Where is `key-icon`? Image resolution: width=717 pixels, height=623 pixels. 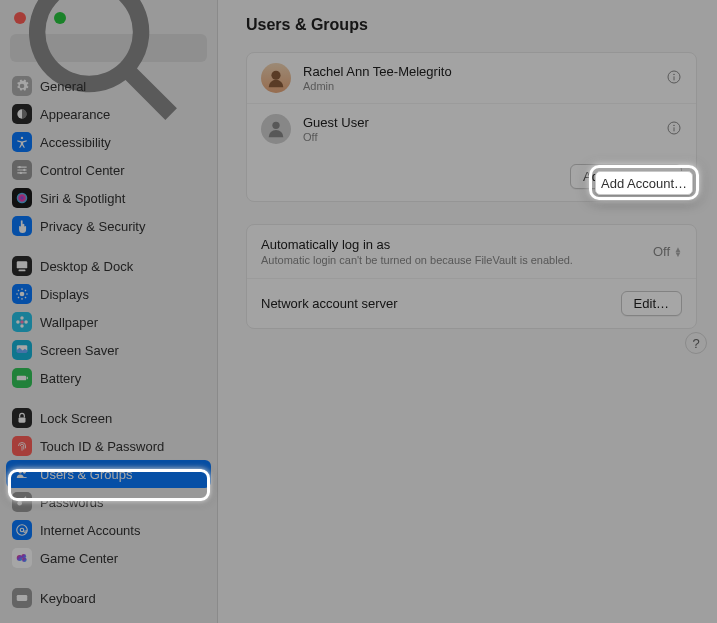
key-icon is located at coordinates (22, 502).